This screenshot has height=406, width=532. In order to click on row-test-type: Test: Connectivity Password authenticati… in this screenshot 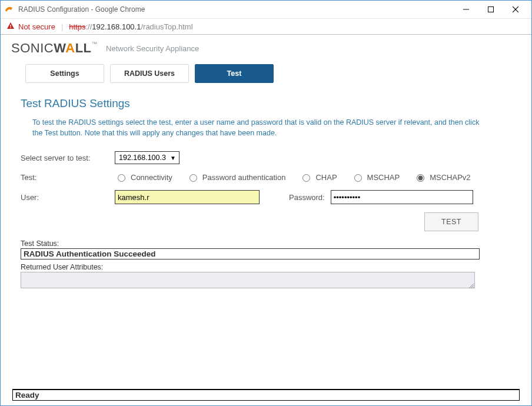, I will do `click(266, 177)`.